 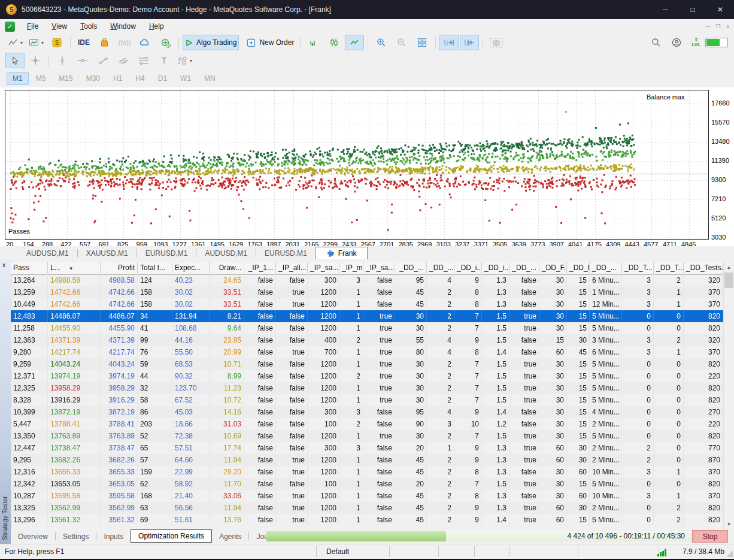 I want to click on column-header-11: _DD_..., so click(x=411, y=268).